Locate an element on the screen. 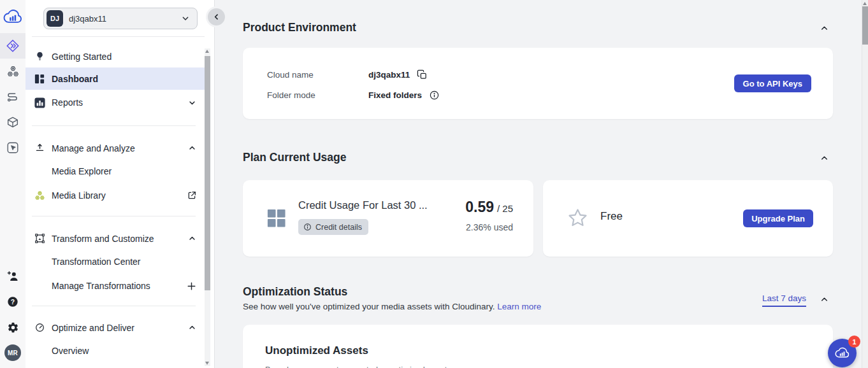 Image resolution: width=868 pixels, height=368 pixels. copy-icon is located at coordinates (422, 75).